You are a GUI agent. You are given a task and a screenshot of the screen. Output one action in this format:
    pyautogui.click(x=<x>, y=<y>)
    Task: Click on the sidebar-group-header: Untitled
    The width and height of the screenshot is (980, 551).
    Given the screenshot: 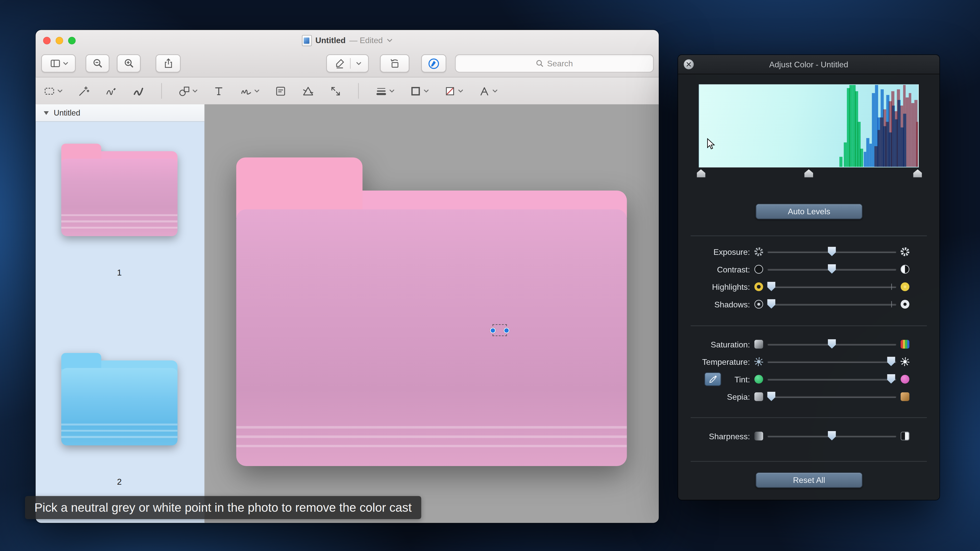 What is the action you would take?
    pyautogui.click(x=120, y=113)
    